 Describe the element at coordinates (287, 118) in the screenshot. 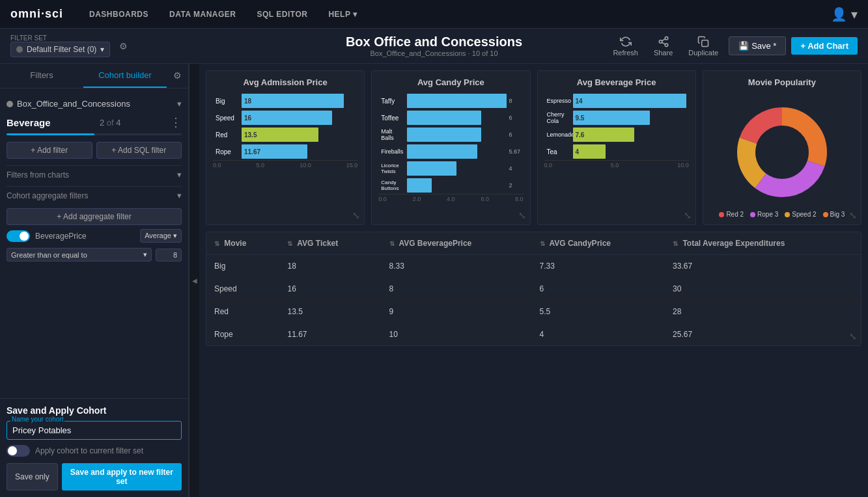

I see `bar: 16` at that location.